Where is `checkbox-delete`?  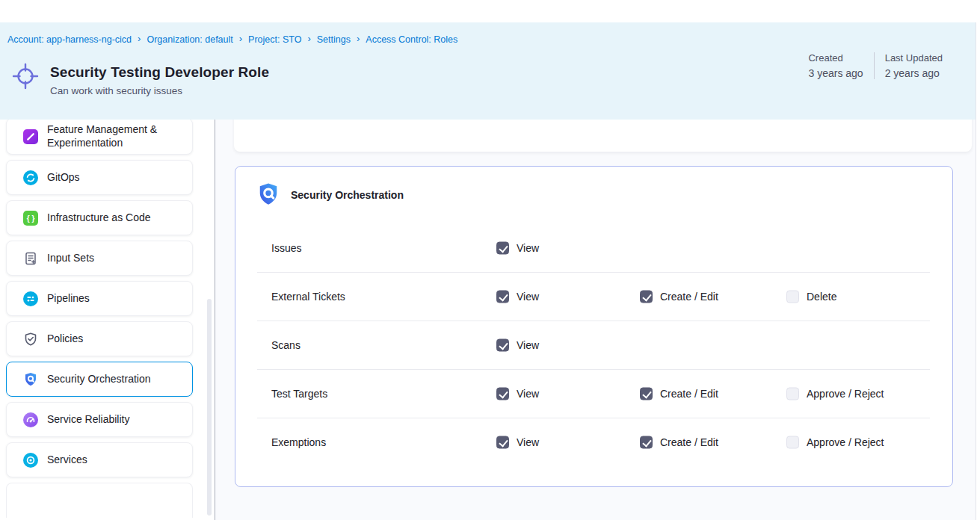 checkbox-delete is located at coordinates (792, 296).